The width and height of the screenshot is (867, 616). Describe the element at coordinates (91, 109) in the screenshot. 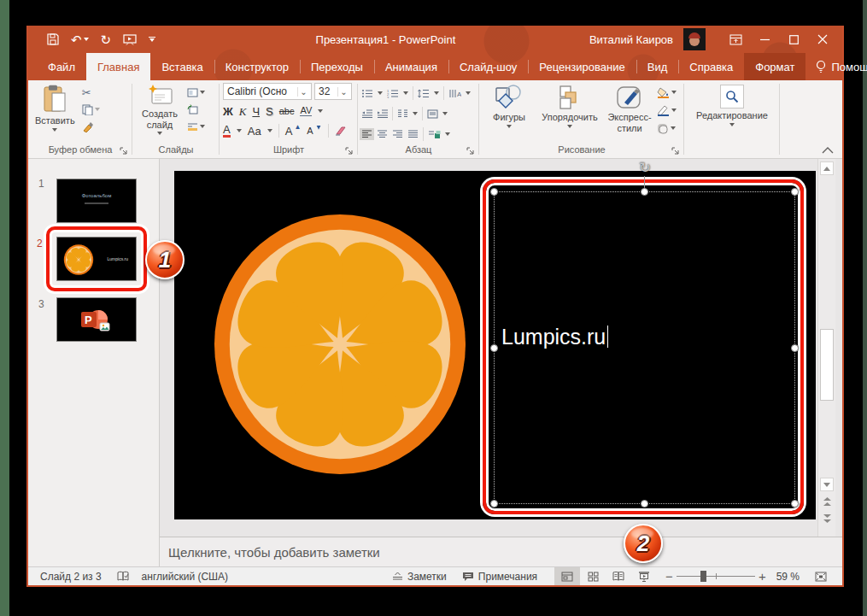

I see `copy-button` at that location.